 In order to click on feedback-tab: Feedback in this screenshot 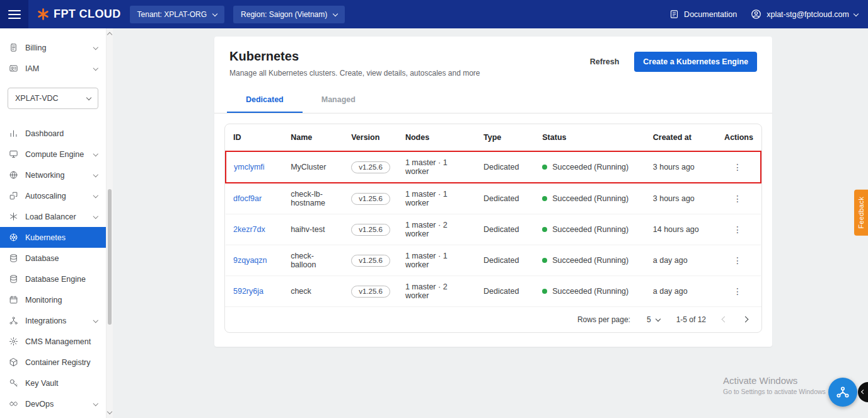, I will do `click(861, 213)`.